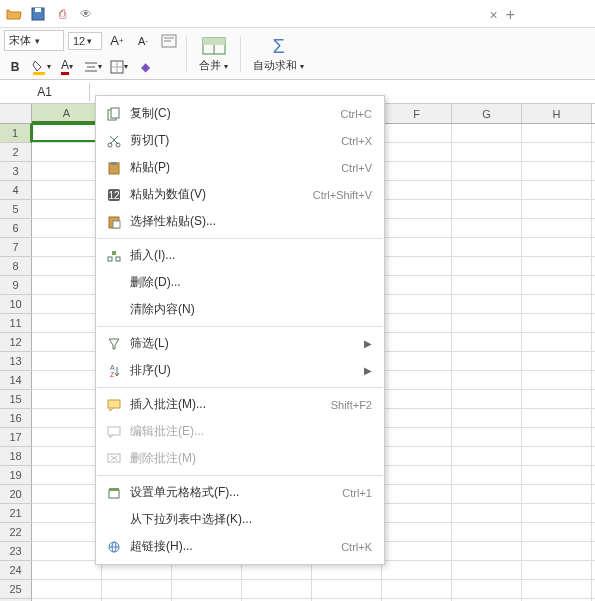 The image size is (595, 601). I want to click on increase-font-button: A+, so click(117, 41).